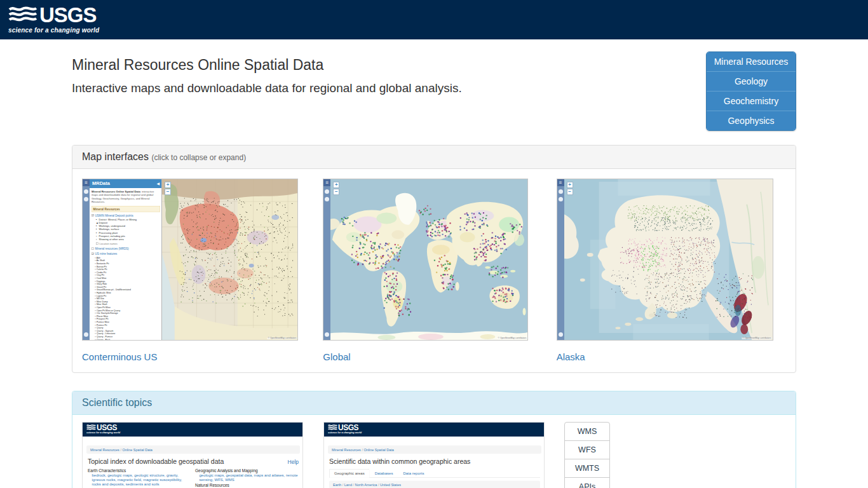 This screenshot has width=868, height=488. Describe the element at coordinates (158, 184) in the screenshot. I see `collapse-icon: ◀` at that location.